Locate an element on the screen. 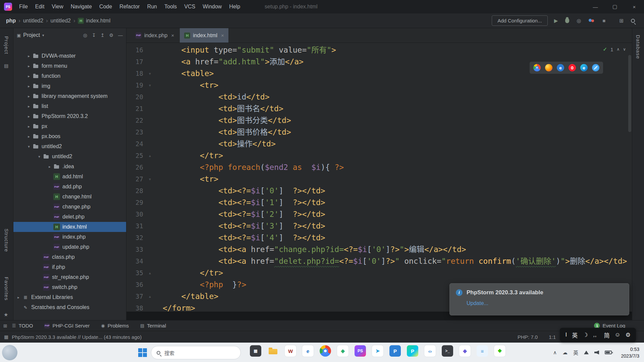 Image resolution: width=644 pixels, height=362 pixels. taskbar-search: 搜索 is located at coordinates (196, 353).